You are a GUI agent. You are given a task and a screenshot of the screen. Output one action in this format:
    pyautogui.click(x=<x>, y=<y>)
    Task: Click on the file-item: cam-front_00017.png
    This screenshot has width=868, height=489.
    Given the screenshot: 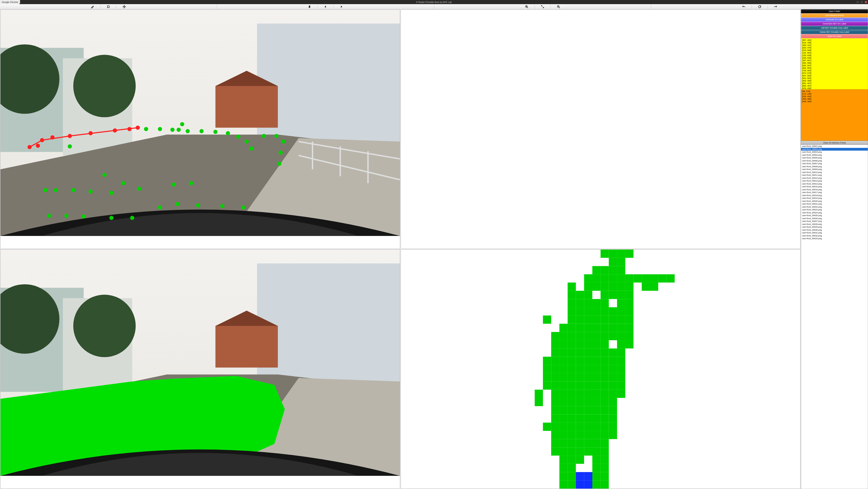 What is the action you would take?
    pyautogui.click(x=834, y=192)
    